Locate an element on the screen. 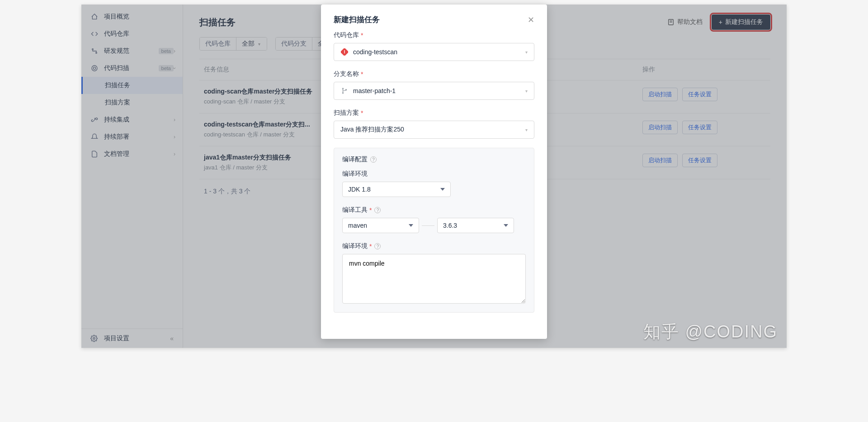 The height and width of the screenshot is (422, 868). close-icon: ✕ is located at coordinates (531, 20).